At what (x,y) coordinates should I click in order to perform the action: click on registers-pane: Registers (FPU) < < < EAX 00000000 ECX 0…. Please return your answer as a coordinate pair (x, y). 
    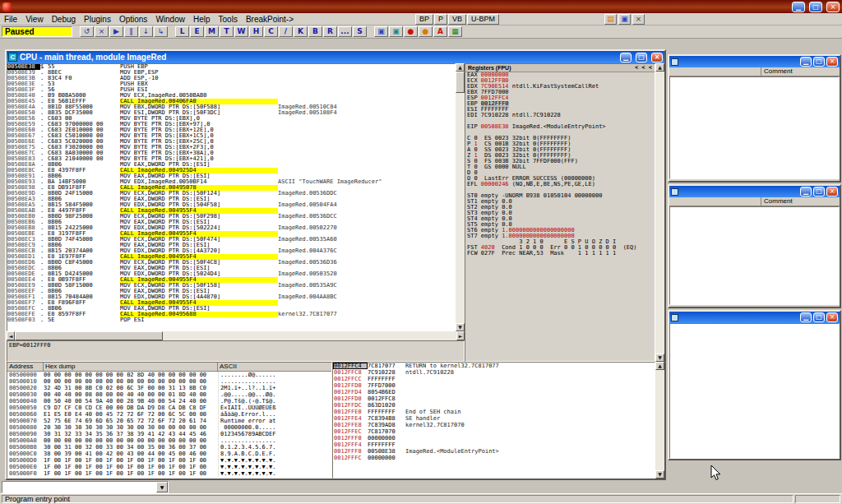
    Looking at the image, I should click on (560, 212).